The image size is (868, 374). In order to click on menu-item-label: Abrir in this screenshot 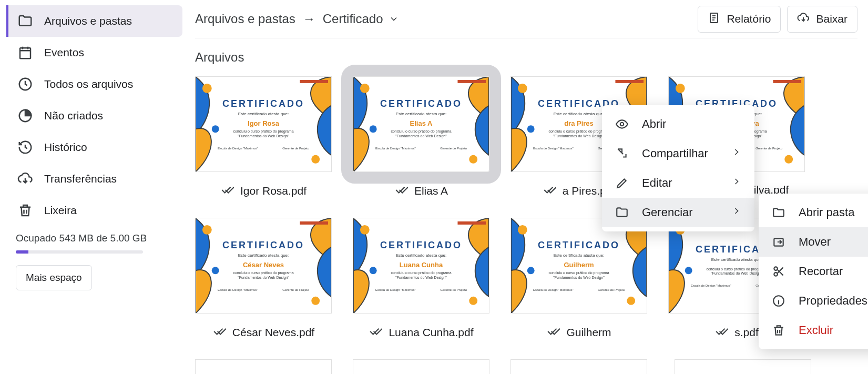, I will do `click(654, 124)`.